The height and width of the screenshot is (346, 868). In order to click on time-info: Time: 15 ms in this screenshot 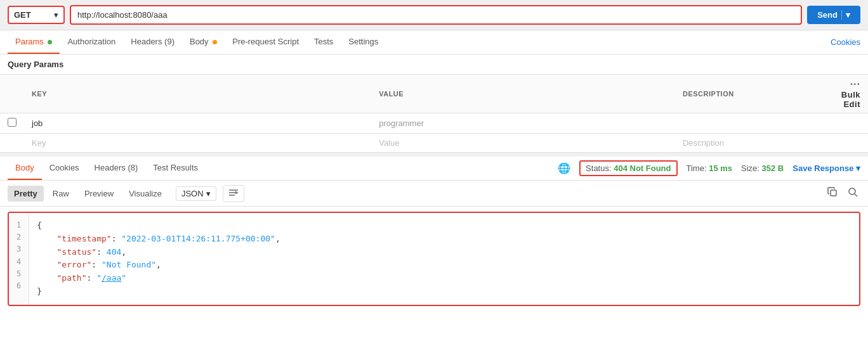, I will do `click(709, 169)`.